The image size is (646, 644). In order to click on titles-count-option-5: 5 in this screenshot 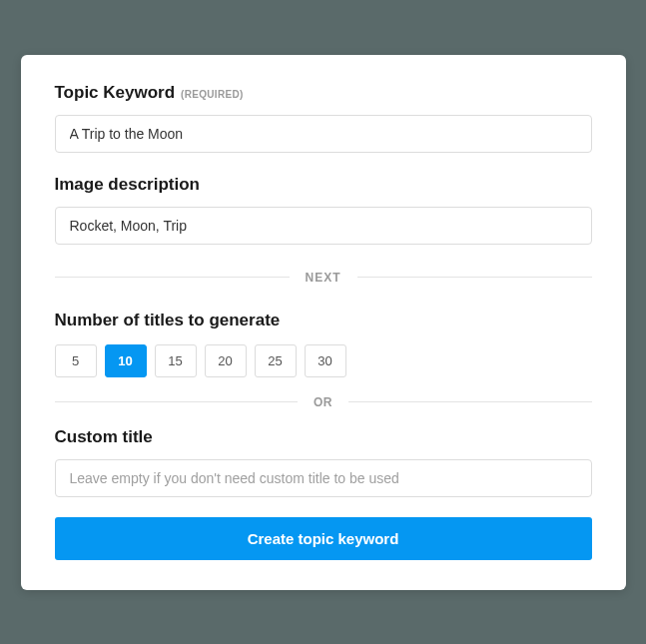, I will do `click(76, 361)`.